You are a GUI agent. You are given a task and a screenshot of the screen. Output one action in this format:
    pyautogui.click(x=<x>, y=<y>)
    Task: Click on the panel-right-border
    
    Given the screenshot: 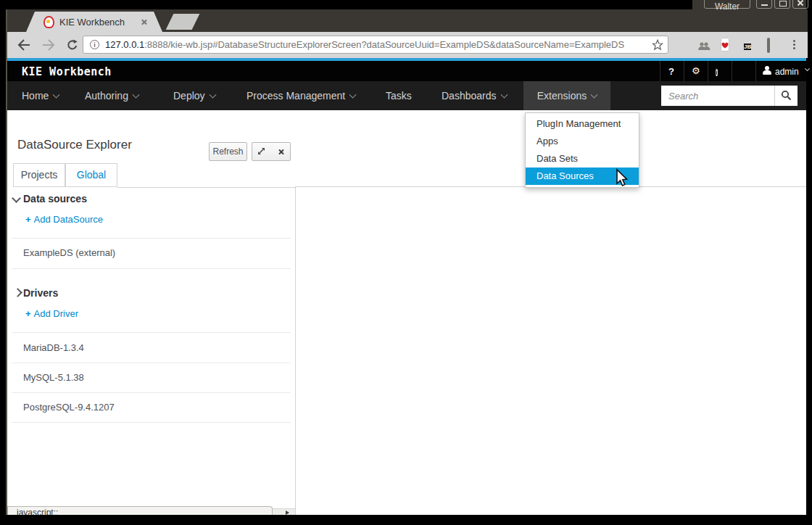 What is the action you would take?
    pyautogui.click(x=296, y=351)
    